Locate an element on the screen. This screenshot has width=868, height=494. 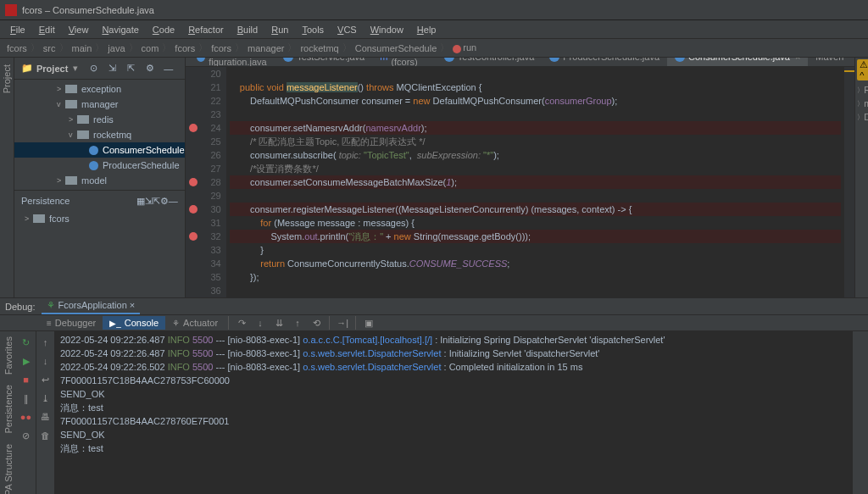
marker-bar is located at coordinates (849, 182).